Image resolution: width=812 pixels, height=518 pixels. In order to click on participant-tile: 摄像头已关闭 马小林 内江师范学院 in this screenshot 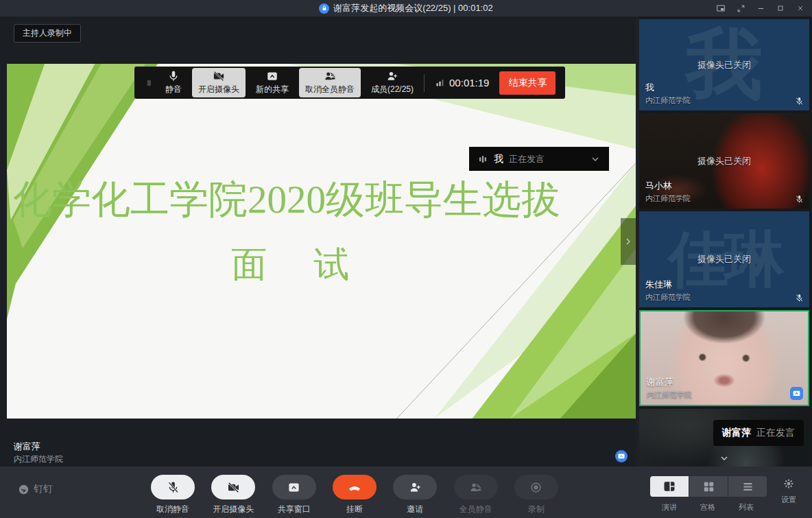, I will do `click(724, 161)`.